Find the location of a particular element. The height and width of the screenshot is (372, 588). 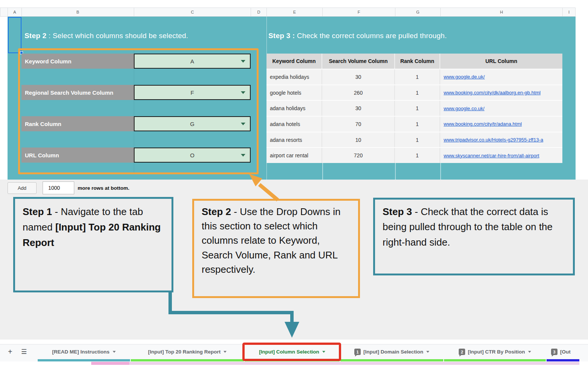

table-row: adana holidays 30 1 www.google.co.uk/ is located at coordinates (415, 108).